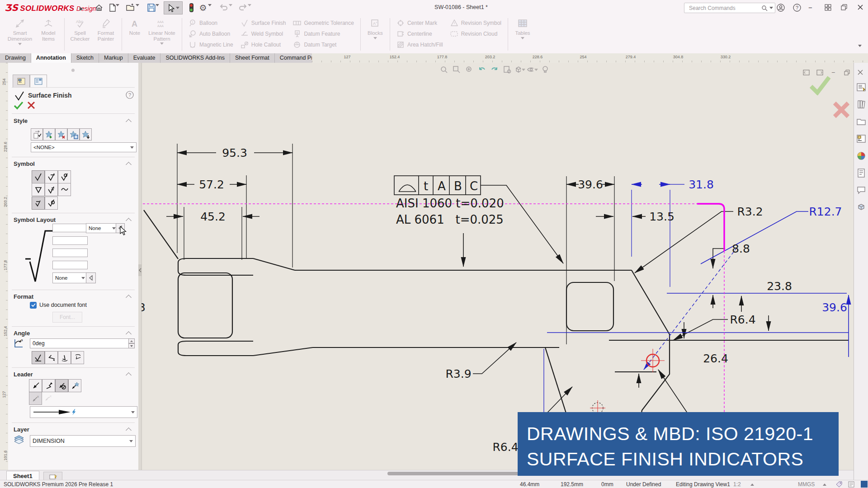  What do you see at coordinates (73, 135) in the screenshot?
I see `style-save-button` at bounding box center [73, 135].